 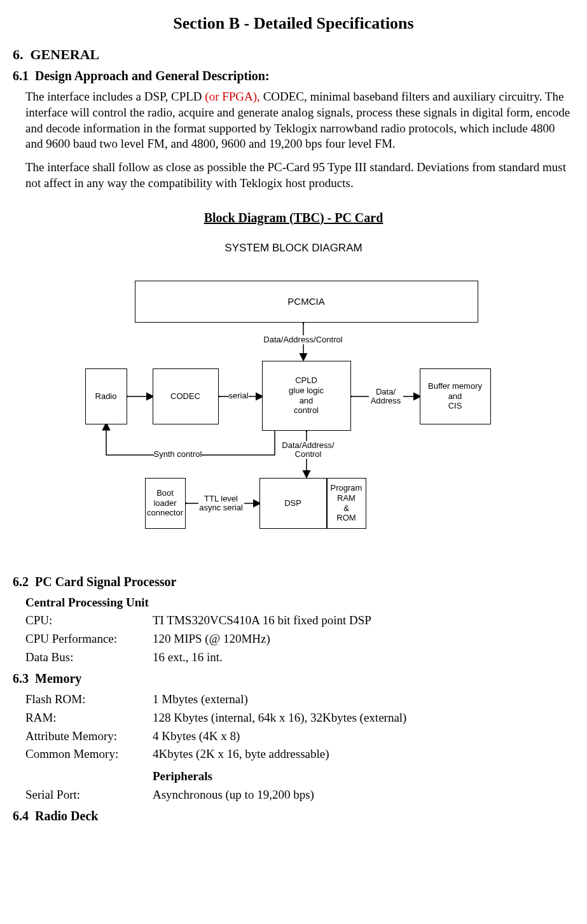 I want to click on spec-value: 1 Mbytes (external), so click(x=364, y=700).